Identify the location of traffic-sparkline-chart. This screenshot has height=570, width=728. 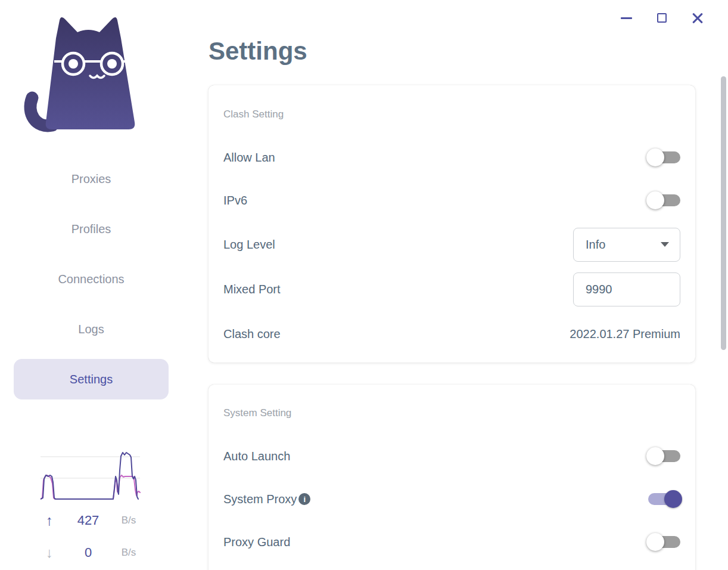
(91, 476).